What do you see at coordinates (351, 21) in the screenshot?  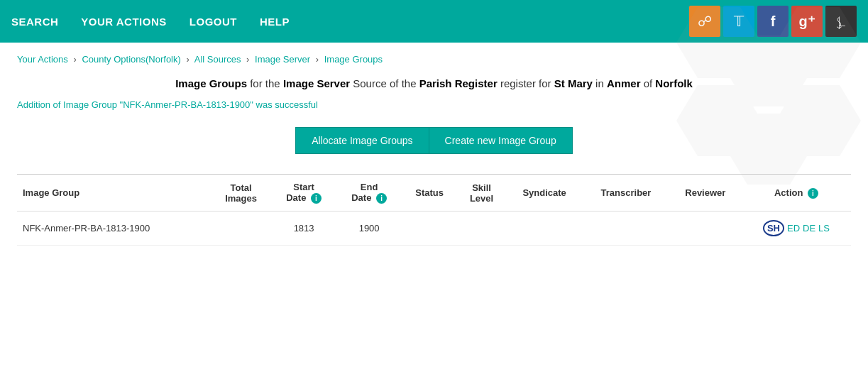 I see `nav-links: SEARCH YOUR ACTIONS LOGOUT HELP` at bounding box center [351, 21].